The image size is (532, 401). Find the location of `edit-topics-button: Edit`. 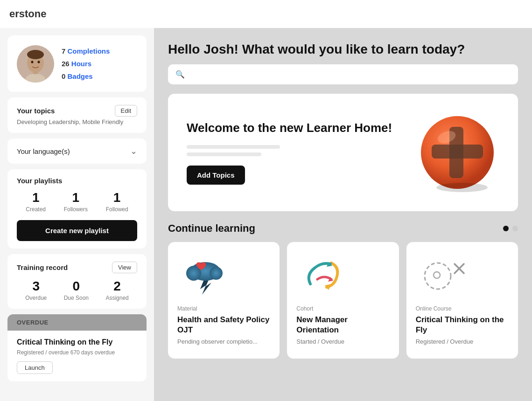

edit-topics-button: Edit is located at coordinates (126, 111).